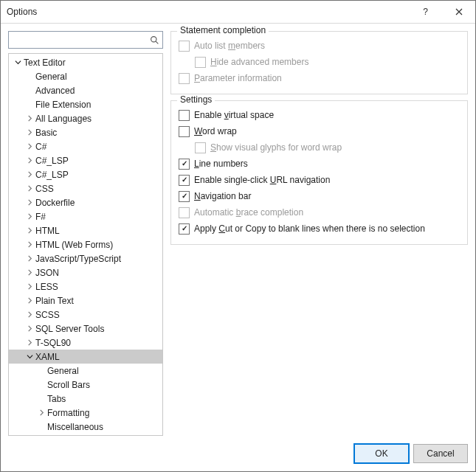 The width and height of the screenshot is (476, 472). I want to click on tree-item: Text Editor, so click(86, 62).